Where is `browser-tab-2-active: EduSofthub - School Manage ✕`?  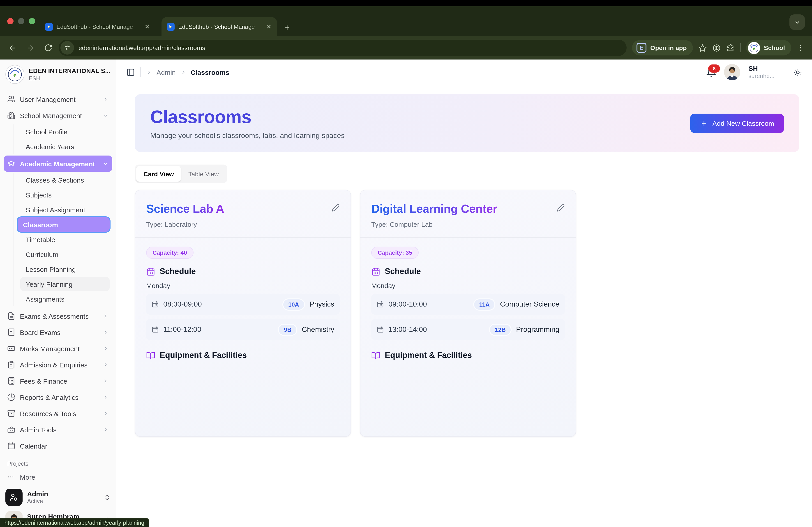
browser-tab-2-active: EduSofthub - School Manage ✕ is located at coordinates (219, 27).